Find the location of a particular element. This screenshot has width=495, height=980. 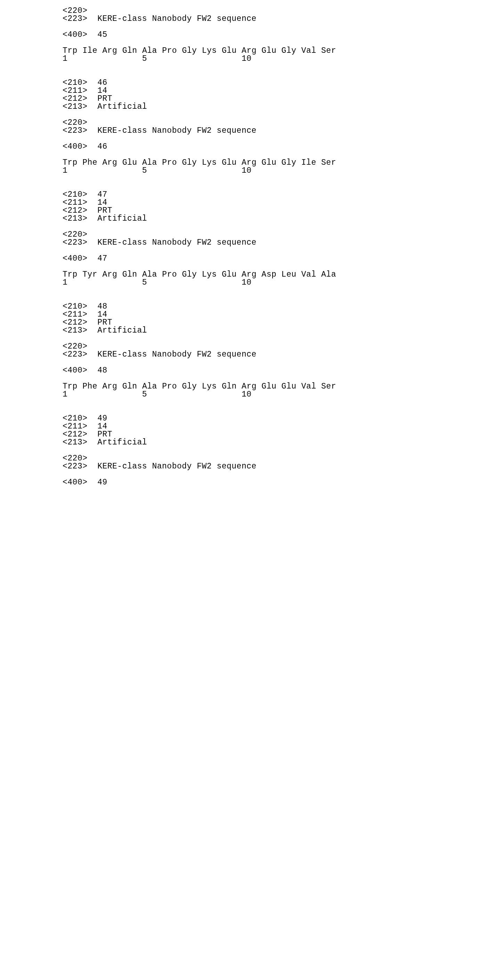

entry-number: 48 is located at coordinates (102, 371).